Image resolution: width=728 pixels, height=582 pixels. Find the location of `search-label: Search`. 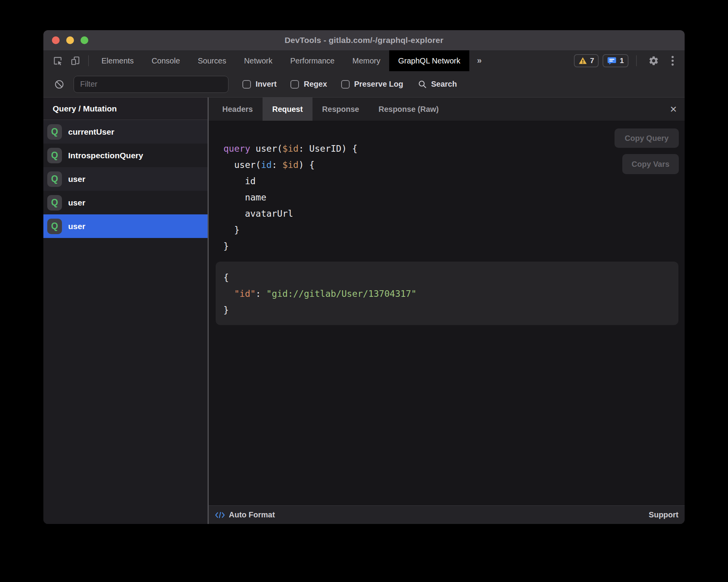

search-label: Search is located at coordinates (444, 84).